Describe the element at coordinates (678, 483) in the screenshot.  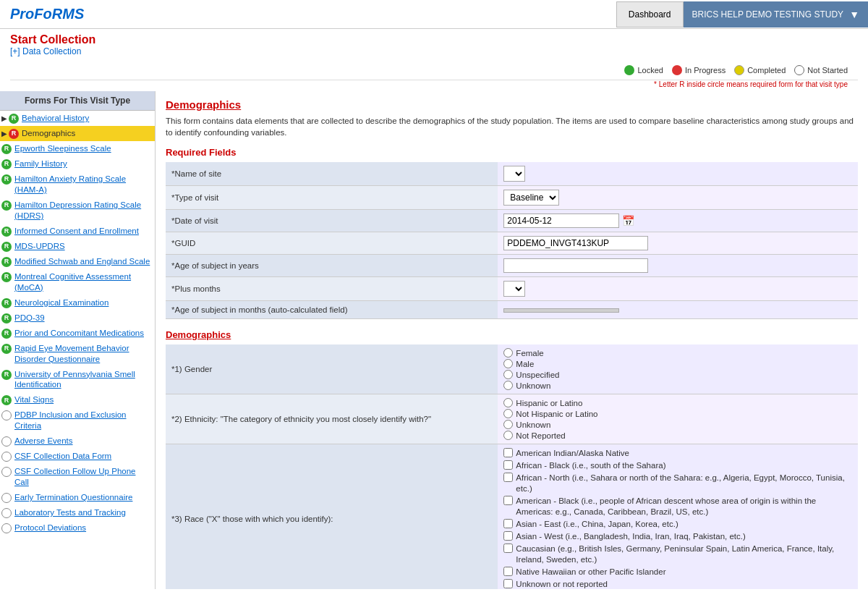
I see `checkbox-option-2-2: African - North (i.e., Sahara or north o…` at that location.